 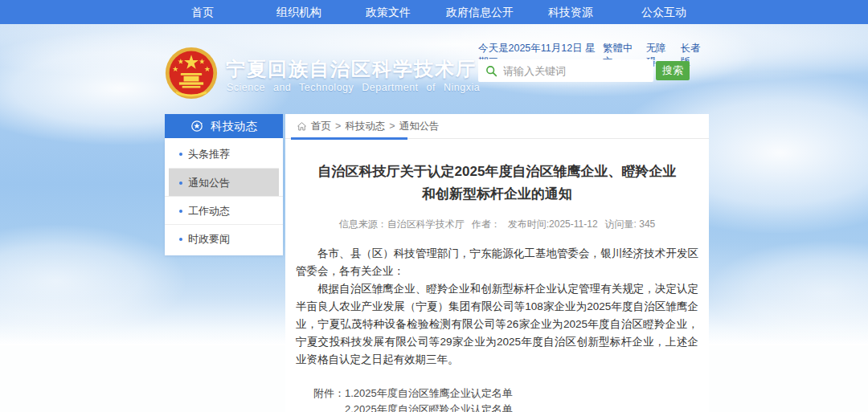 I want to click on meta-publish: 发布时间:2025-11-12, so click(x=553, y=225).